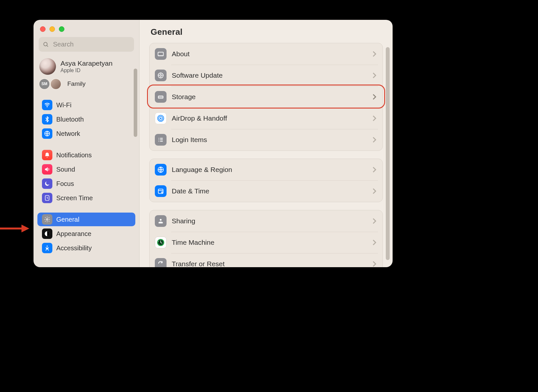 Image resolution: width=538 pixels, height=392 pixels. I want to click on sidebar: Asya Karapetyan Apple ID SM Family Wi-Fi…, so click(87, 144).